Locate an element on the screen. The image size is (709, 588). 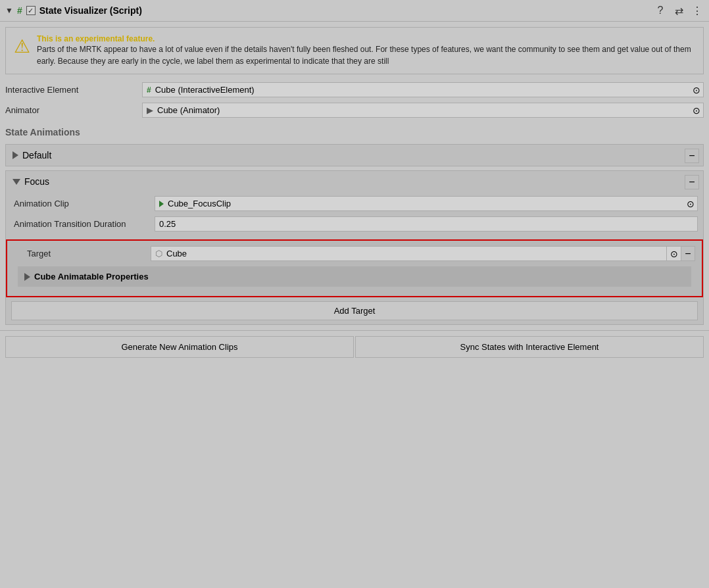
clip-icon is located at coordinates (162, 204).